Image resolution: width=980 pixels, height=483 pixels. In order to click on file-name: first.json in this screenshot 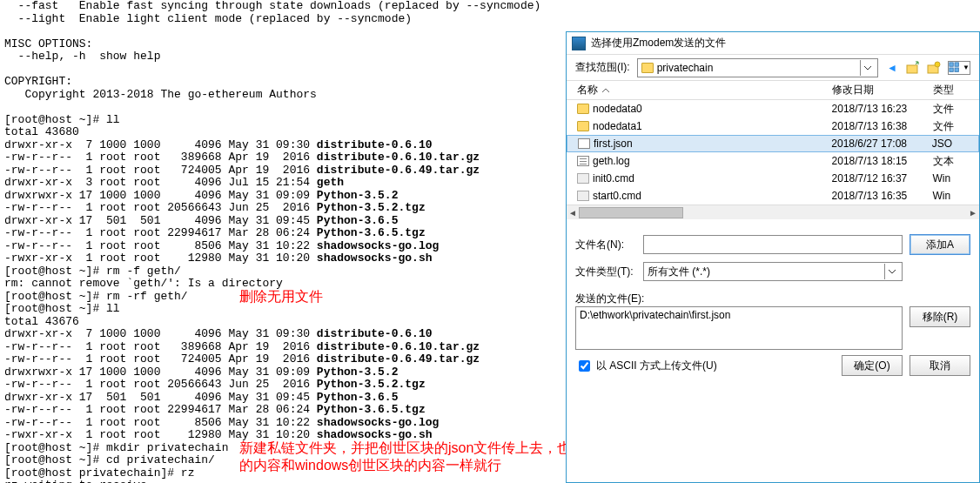, I will do `click(613, 144)`.